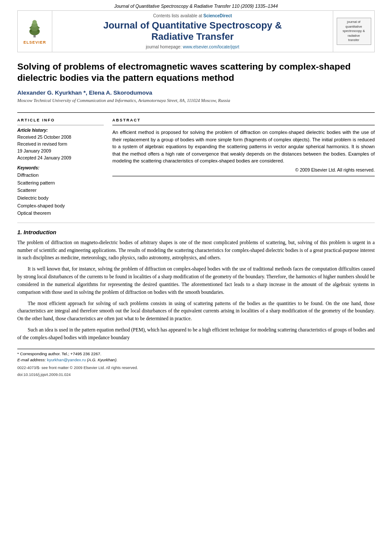  I want to click on keyword-diffraction: Diffraction, so click(61, 175).